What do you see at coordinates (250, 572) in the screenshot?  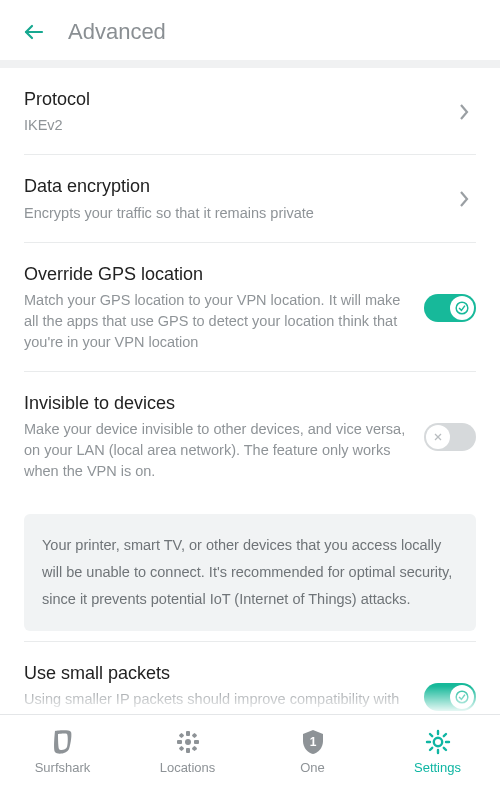 I see `info-box-invisible: Your printer, smart TV, or other devices…` at bounding box center [250, 572].